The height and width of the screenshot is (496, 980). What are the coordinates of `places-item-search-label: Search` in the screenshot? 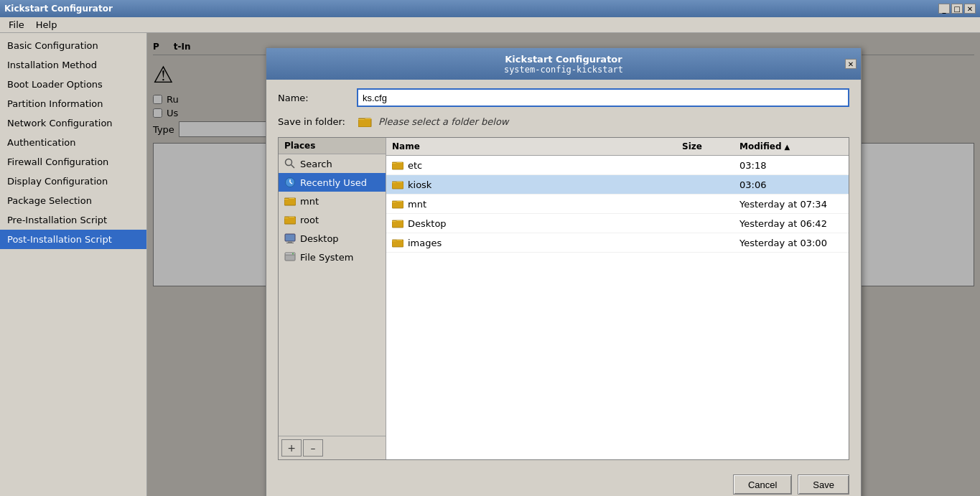 It's located at (316, 164).